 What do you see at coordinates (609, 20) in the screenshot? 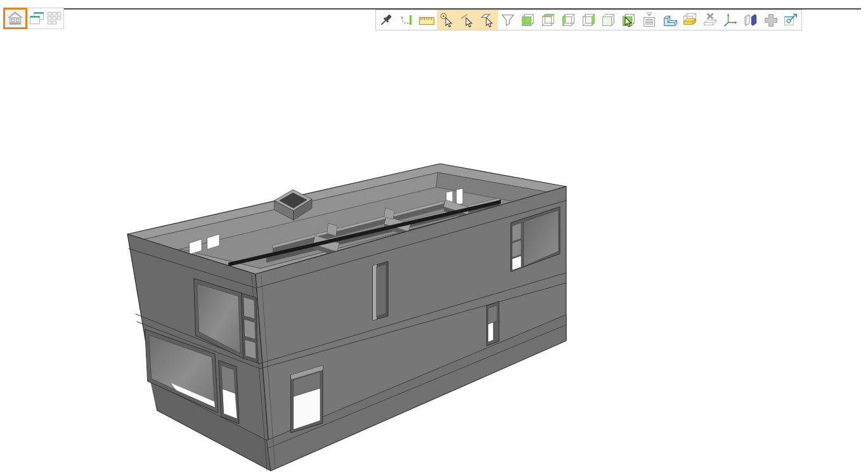
I see `shaded-cube-icon` at bounding box center [609, 20].